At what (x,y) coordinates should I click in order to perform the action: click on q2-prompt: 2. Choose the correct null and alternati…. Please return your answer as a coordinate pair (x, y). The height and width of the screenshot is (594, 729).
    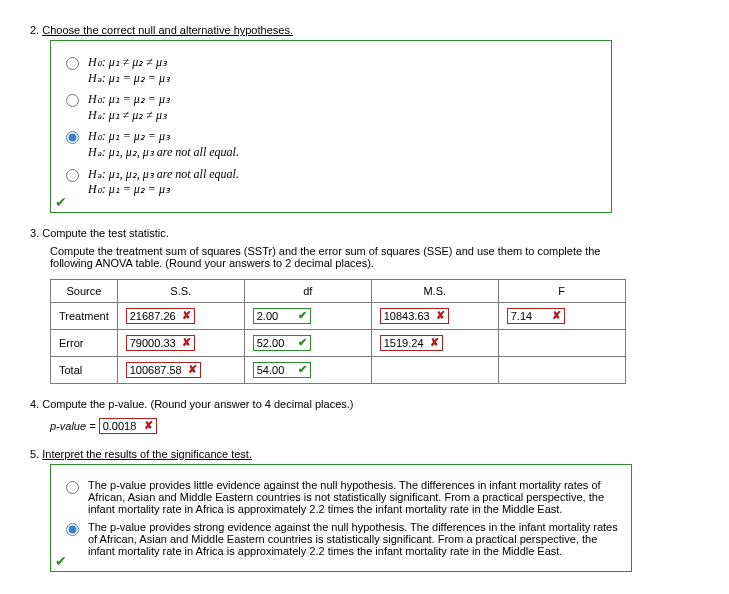
    Looking at the image, I should click on (364, 30).